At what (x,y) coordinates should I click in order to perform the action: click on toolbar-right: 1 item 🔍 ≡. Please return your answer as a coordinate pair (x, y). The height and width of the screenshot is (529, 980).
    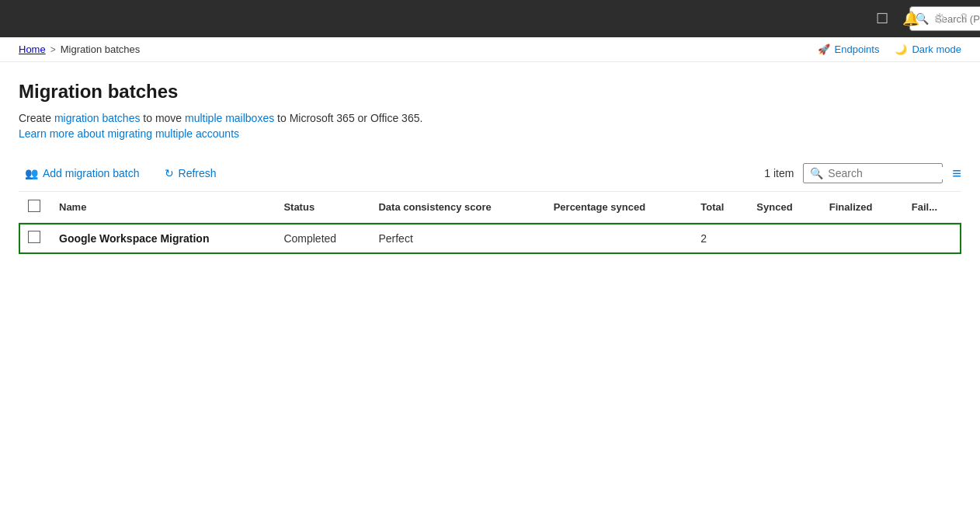
    Looking at the image, I should click on (863, 173).